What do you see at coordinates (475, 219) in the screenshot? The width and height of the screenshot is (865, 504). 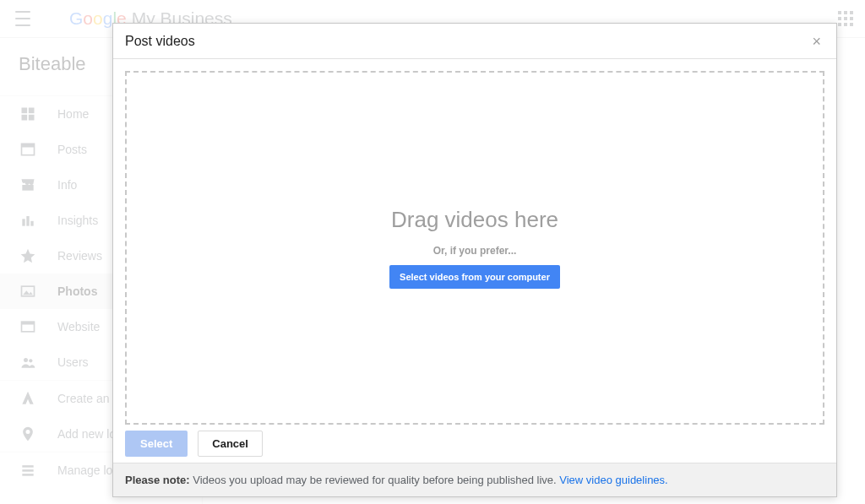 I see `dropzone-headline: Drag videos here` at bounding box center [475, 219].